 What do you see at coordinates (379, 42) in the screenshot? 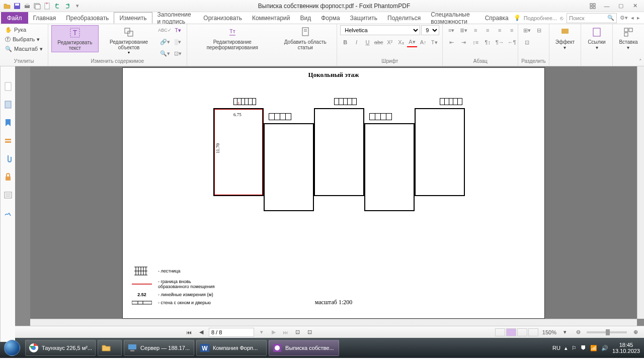
I see `strike-icon: abc` at bounding box center [379, 42].